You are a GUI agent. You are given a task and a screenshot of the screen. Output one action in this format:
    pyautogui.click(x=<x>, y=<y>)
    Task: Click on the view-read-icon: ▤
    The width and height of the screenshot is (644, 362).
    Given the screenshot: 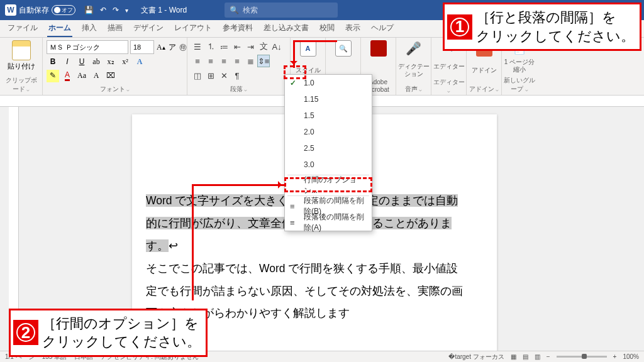 What is the action you would take?
    pyautogui.click(x=526, y=357)
    